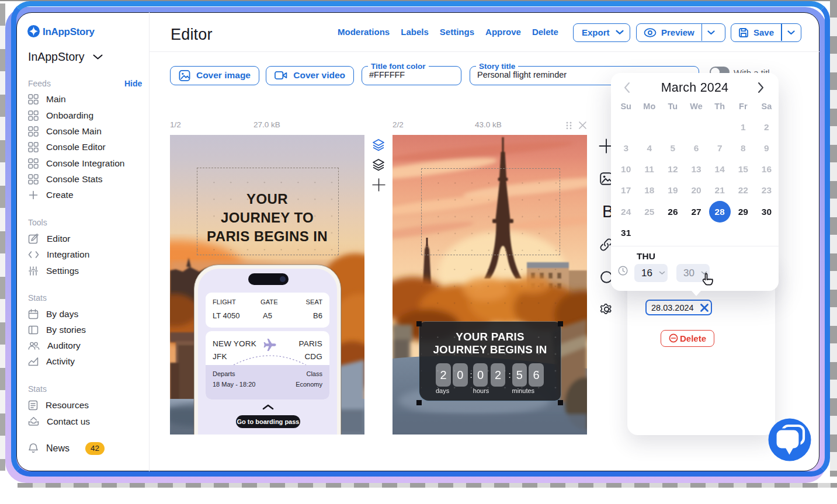 The image size is (837, 504). What do you see at coordinates (69, 32) in the screenshot?
I see `svg-text: InAppStory` at bounding box center [69, 32].